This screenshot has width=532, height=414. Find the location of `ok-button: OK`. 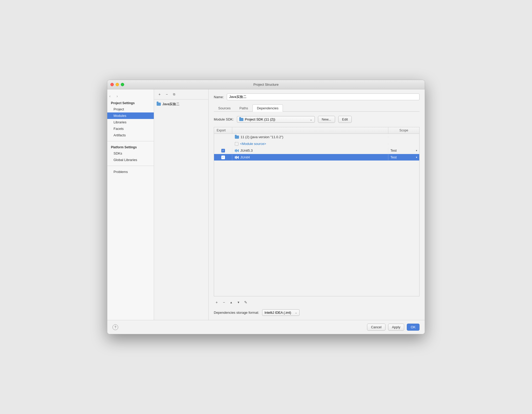

ok-button: OK is located at coordinates (413, 327).